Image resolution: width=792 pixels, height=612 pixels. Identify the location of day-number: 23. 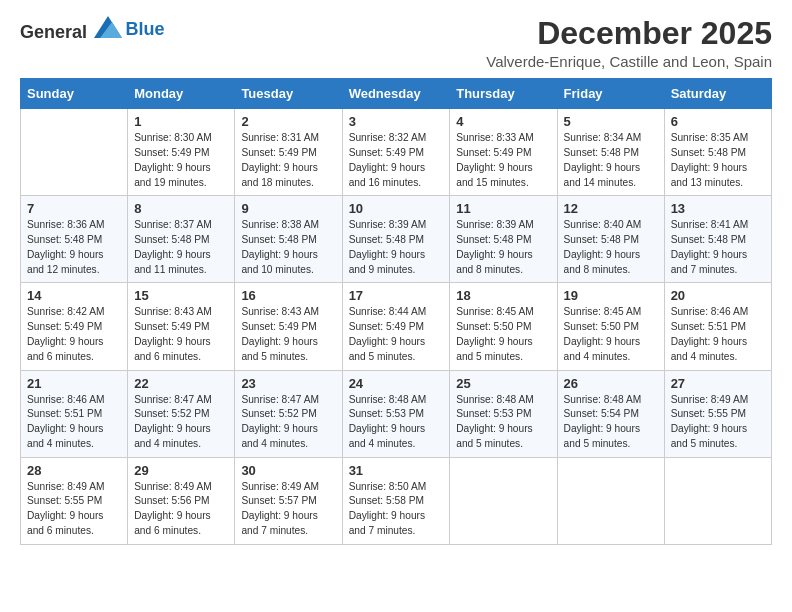
(288, 384).